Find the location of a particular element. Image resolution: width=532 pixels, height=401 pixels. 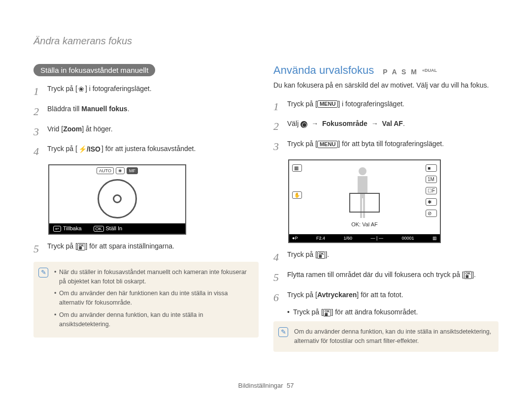

flower-icon: ❀ is located at coordinates (81, 90).